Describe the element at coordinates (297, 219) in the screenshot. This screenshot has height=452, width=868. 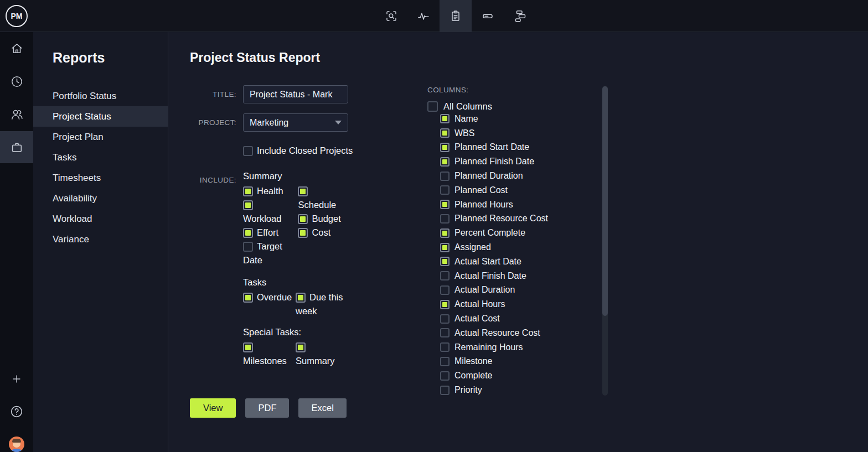
I see `summary-group: Summary Health Workload Effort Target Da…` at that location.